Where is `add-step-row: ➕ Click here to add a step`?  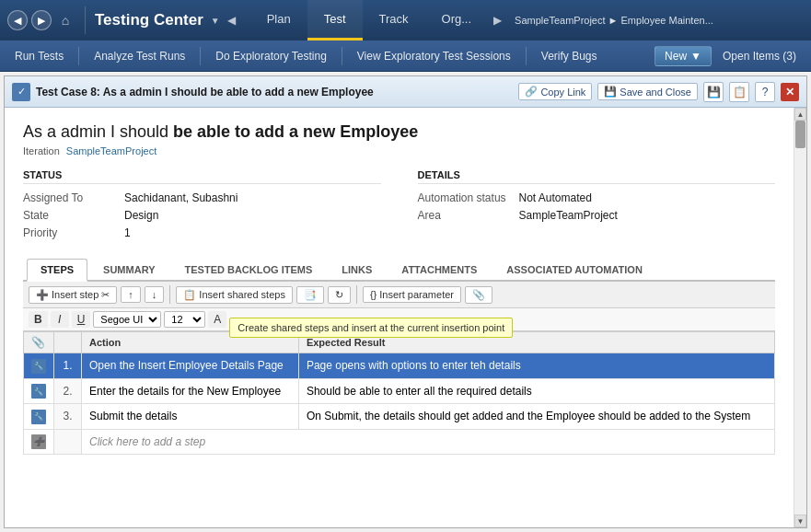
add-step-row: ➕ Click here to add a step is located at coordinates (400, 442).